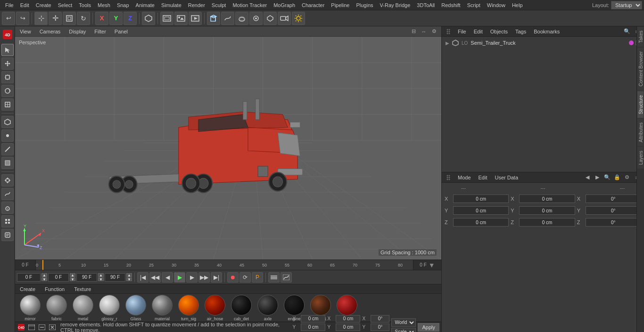 This screenshot has height=332, width=644. I want to click on vp-menu-panel: Panel, so click(121, 32).